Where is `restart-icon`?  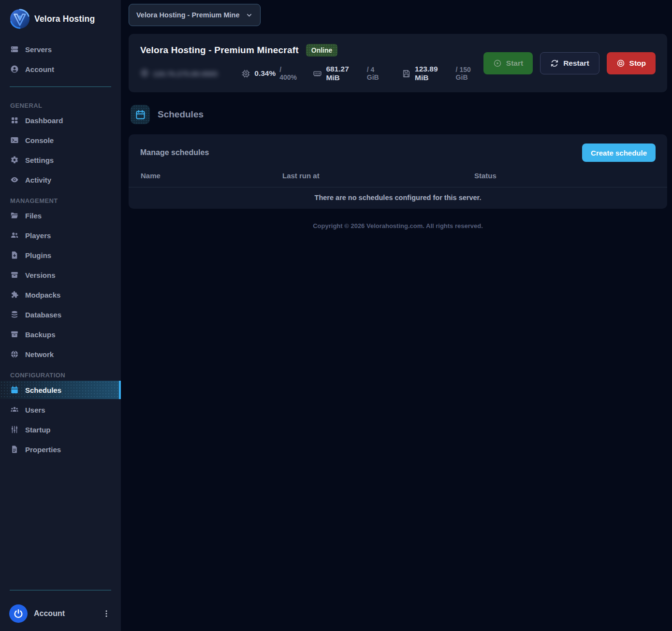 restart-icon is located at coordinates (555, 63).